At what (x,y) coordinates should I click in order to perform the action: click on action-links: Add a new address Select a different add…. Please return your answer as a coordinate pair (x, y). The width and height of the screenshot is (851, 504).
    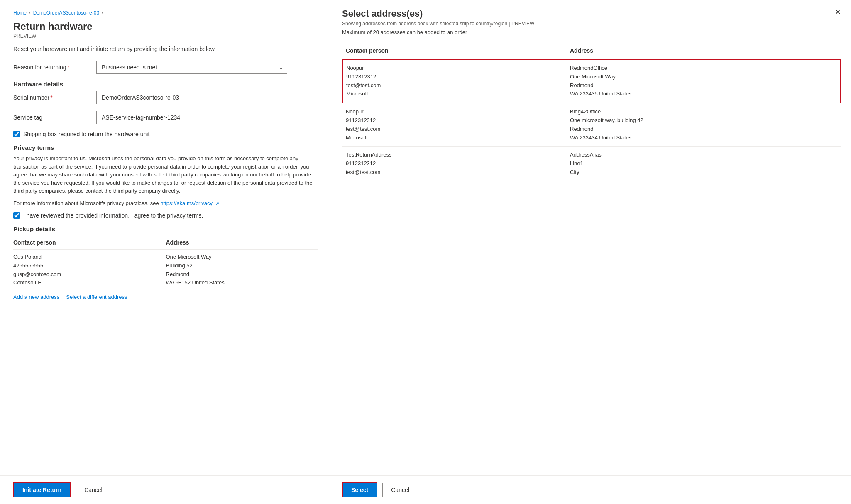
    Looking at the image, I should click on (166, 297).